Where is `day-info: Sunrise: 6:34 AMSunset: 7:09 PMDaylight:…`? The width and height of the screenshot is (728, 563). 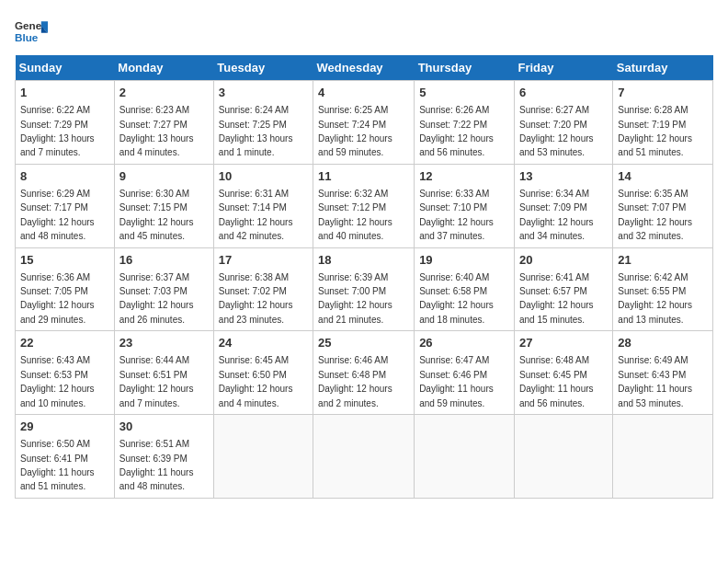
day-info: Sunrise: 6:34 AMSunset: 7:09 PMDaylight:… is located at coordinates (557, 215).